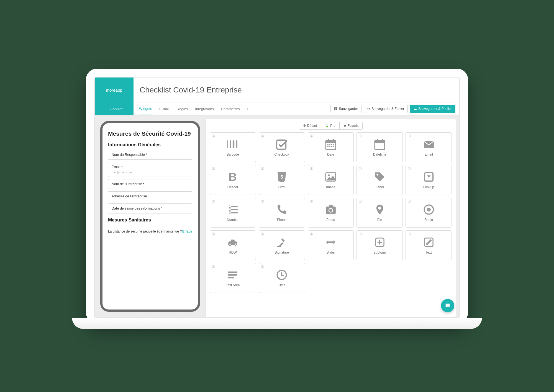 The height and width of the screenshot is (392, 554). What do you see at coordinates (380, 242) in the screenshot?
I see `subform-icon` at bounding box center [380, 242].